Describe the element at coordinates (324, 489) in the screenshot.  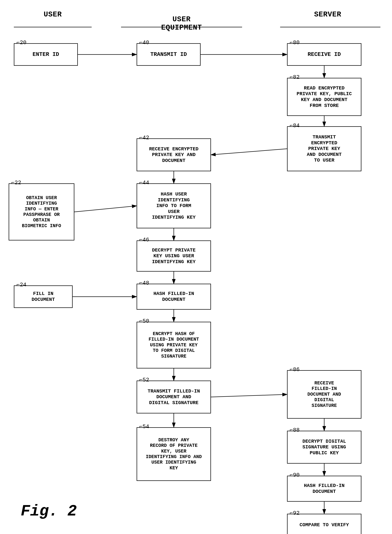
I see `box-hash-filled-server: HASH FILLED-INDOCUMENT` at that location.